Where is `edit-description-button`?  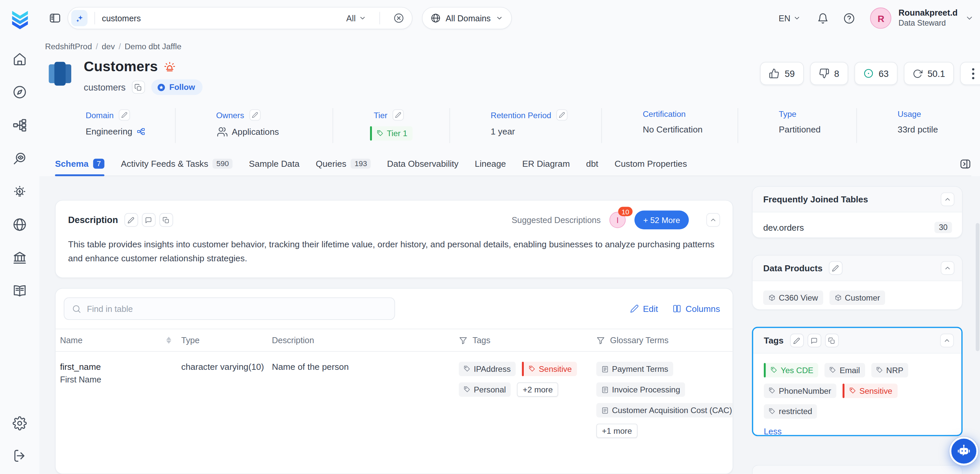 edit-description-button is located at coordinates (131, 220).